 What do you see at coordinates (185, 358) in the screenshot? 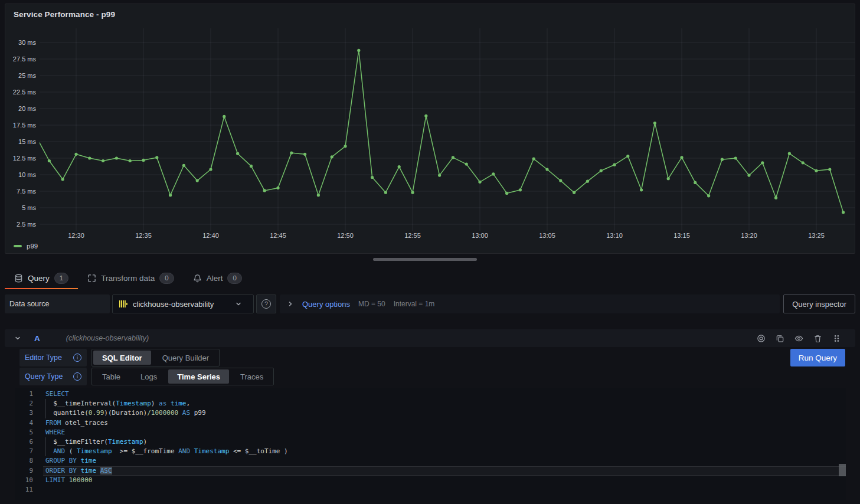
I see `editor-type-option-query-builder: Query Builder` at bounding box center [185, 358].